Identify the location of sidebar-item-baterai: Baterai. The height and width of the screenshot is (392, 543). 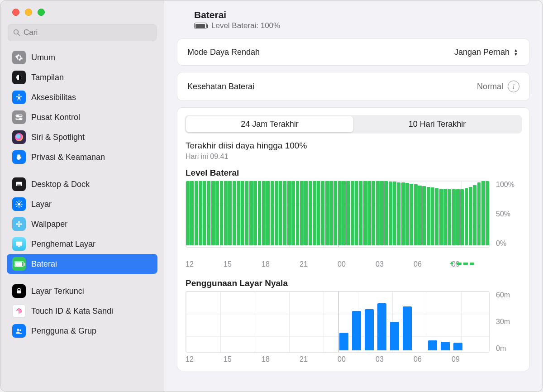
(82, 264).